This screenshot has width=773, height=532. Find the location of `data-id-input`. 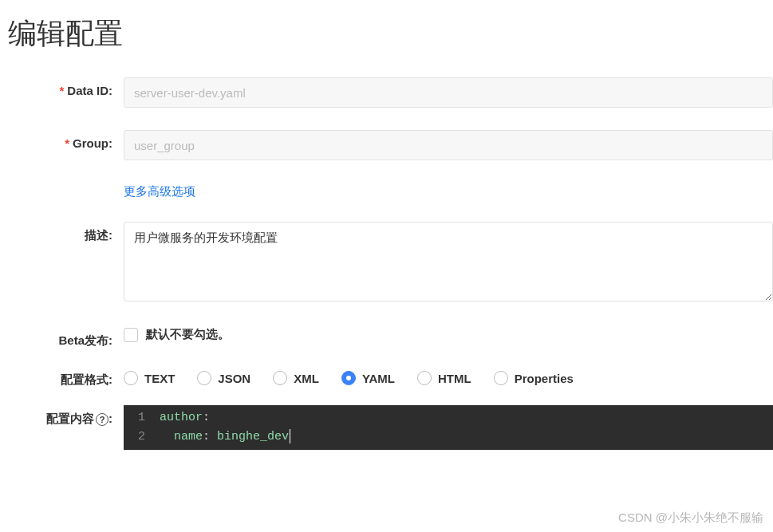

data-id-input is located at coordinates (448, 93).